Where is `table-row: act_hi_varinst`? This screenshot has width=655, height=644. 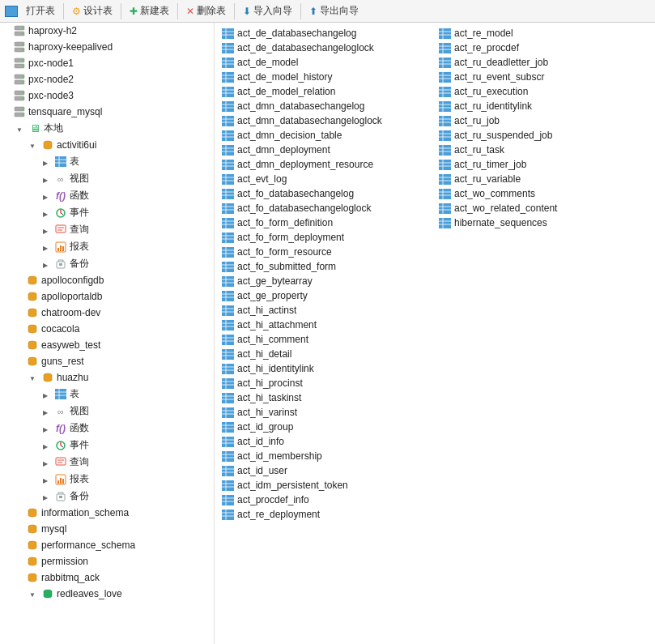 table-row: act_hi_varinst is located at coordinates (326, 412).